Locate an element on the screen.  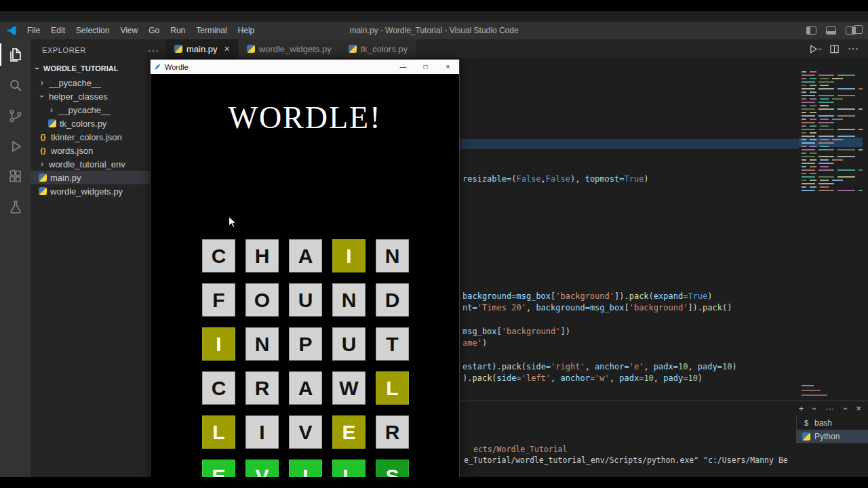
close-button: × is located at coordinates (448, 66).